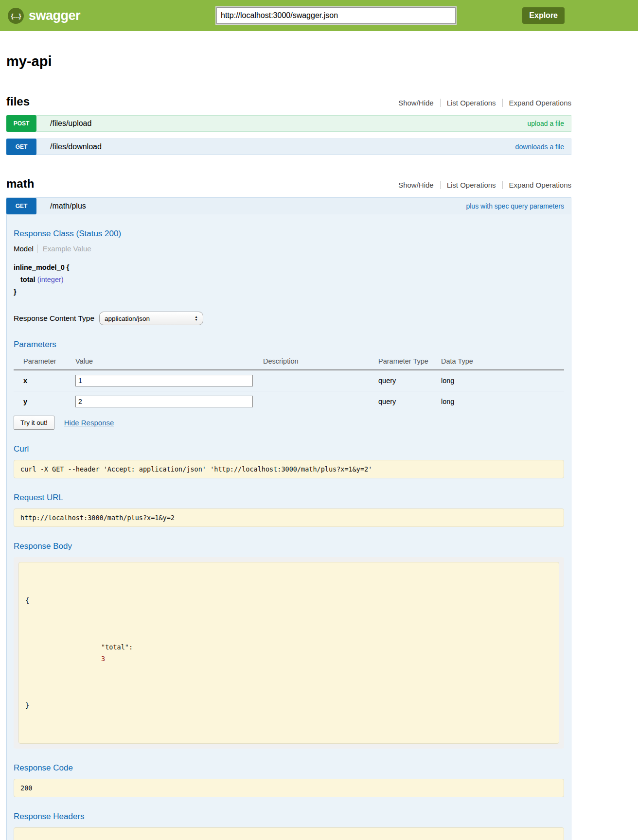 Image resolution: width=638 pixels, height=840 pixels. Describe the element at coordinates (103, 659) in the screenshot. I see `json-value: 3` at that location.